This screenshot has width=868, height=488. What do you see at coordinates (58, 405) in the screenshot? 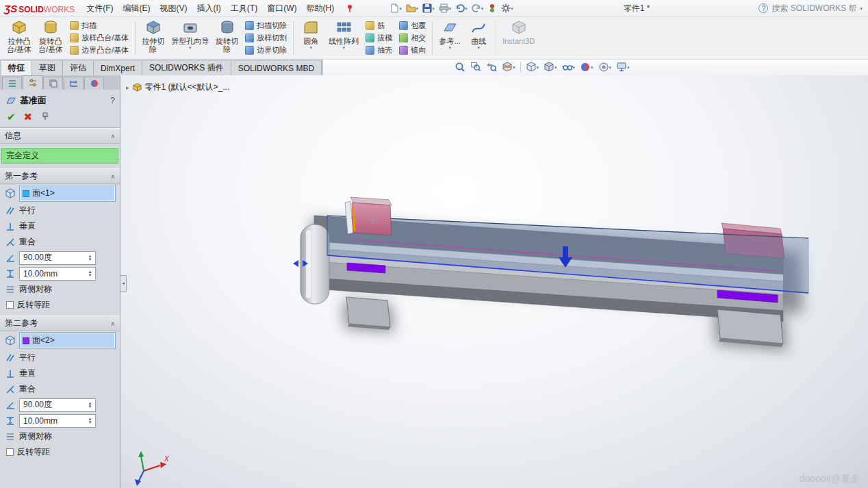
I see `angle-input-ref2: 90.00度 ▲▼` at bounding box center [58, 405].